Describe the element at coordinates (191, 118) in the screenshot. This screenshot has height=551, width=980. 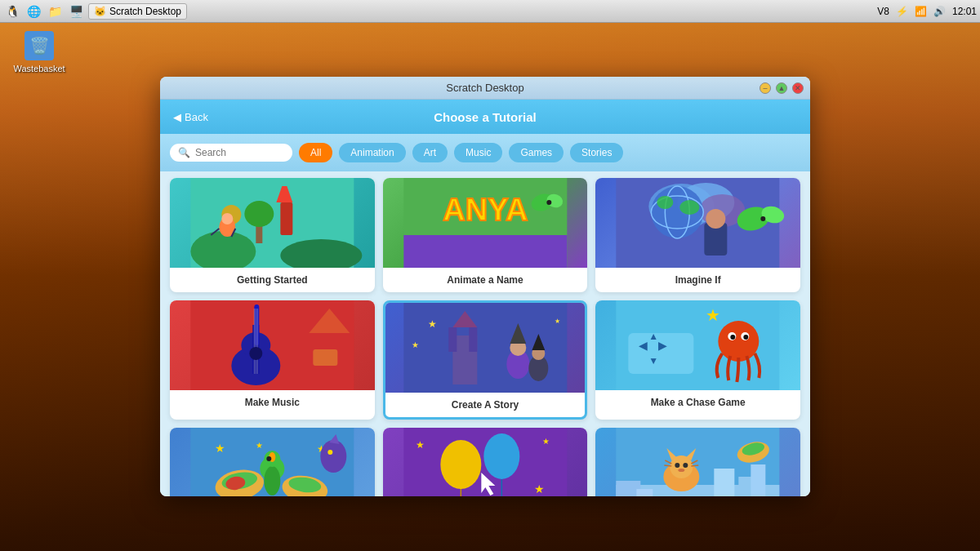
I see `back-button: ◀ Back` at that location.